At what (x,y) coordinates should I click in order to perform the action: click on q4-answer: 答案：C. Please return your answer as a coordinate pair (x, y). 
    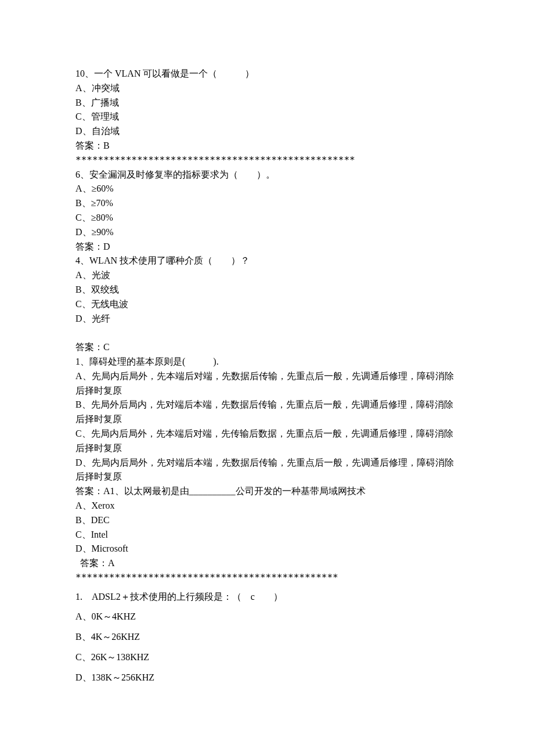
    Looking at the image, I should click on (267, 347).